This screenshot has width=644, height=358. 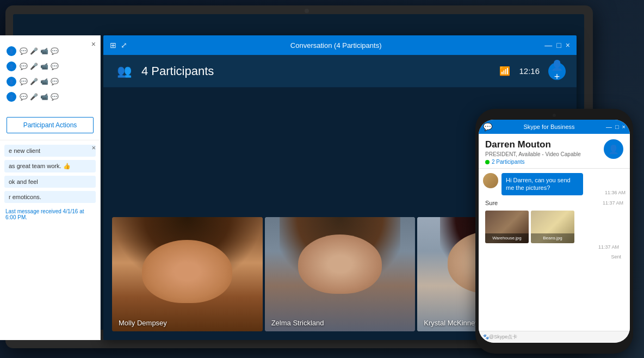 What do you see at coordinates (177, 71) in the screenshot?
I see `participants-count-title: 4 Participants` at bounding box center [177, 71].